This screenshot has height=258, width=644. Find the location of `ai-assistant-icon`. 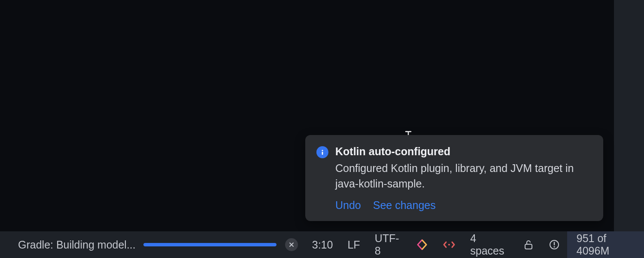

ai-assistant-icon is located at coordinates (422, 245).